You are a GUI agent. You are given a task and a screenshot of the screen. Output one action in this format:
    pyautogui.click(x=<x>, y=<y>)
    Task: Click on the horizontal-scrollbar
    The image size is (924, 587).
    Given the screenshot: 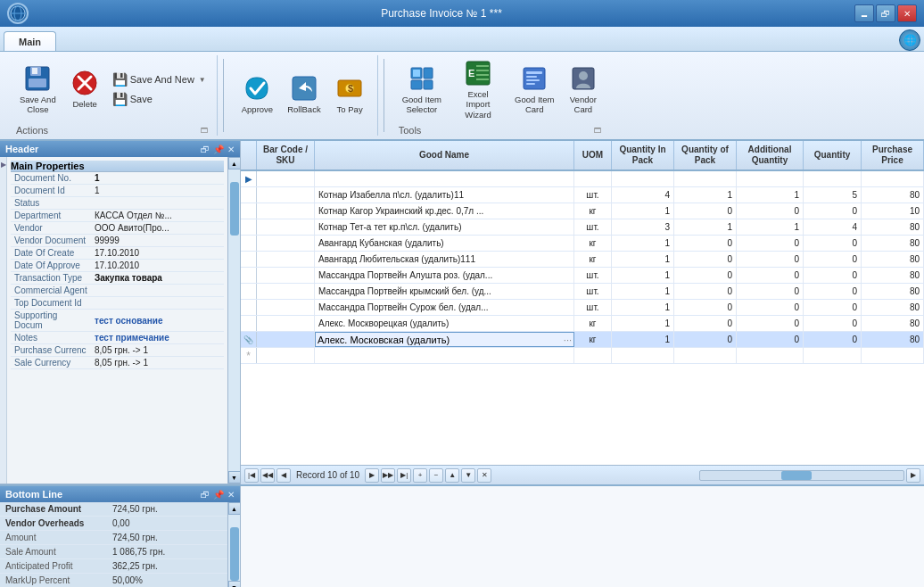 What is the action you would take?
    pyautogui.click(x=802, y=475)
    